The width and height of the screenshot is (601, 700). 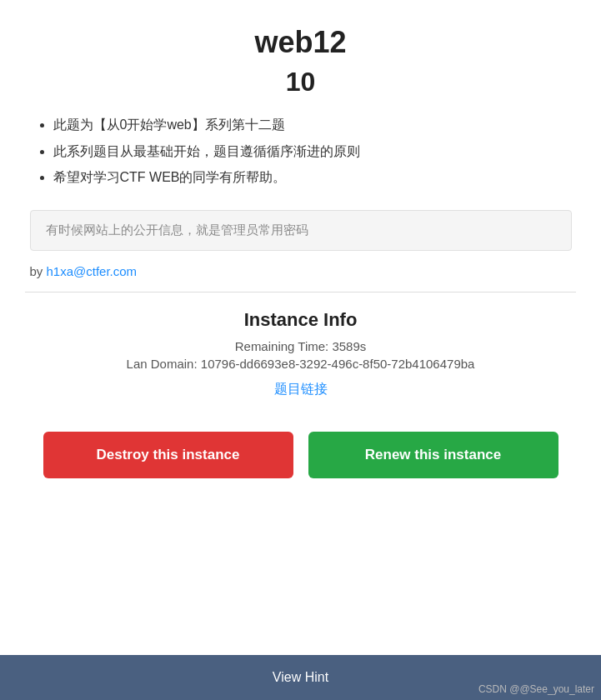 What do you see at coordinates (338, 363) in the screenshot?
I see `lan-domain-value: 10796-dd6693e8-3292-496c-8f50-72b4106479…` at bounding box center [338, 363].